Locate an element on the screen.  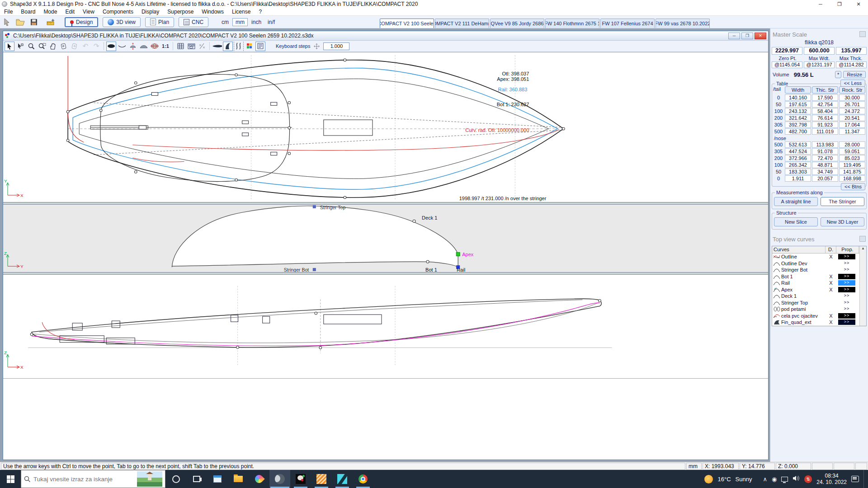
table-cell: 72.470 is located at coordinates (825, 158).